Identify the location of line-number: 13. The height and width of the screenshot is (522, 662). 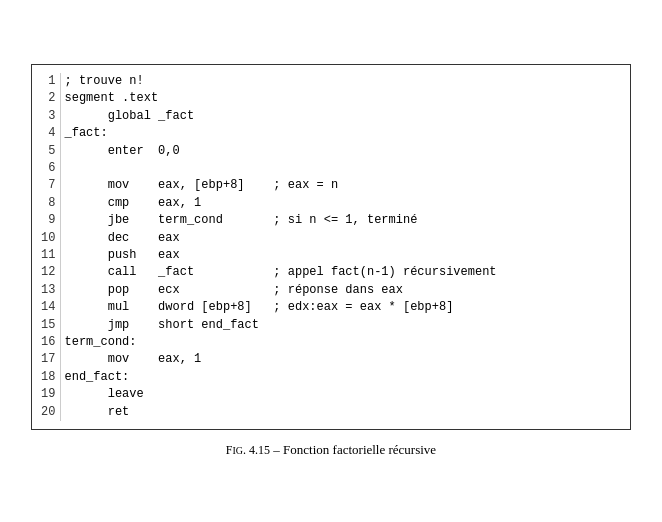
(46, 290).